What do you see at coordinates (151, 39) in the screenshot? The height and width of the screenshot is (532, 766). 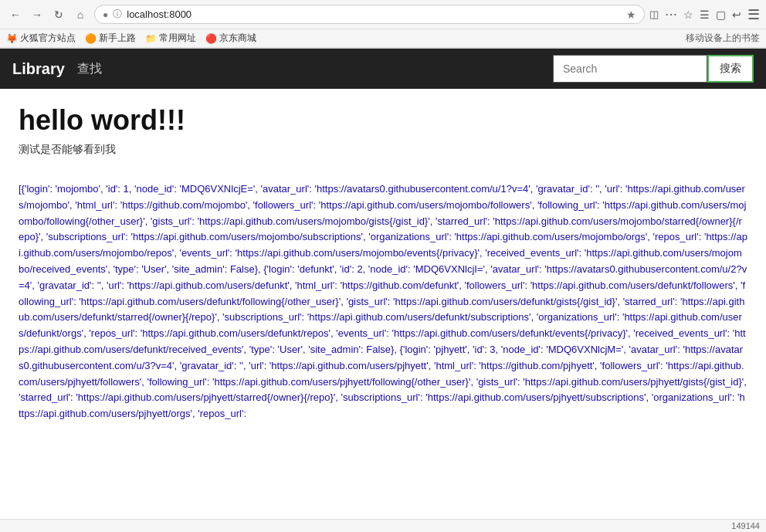 I see `bookmark-icon: 📁` at bounding box center [151, 39].